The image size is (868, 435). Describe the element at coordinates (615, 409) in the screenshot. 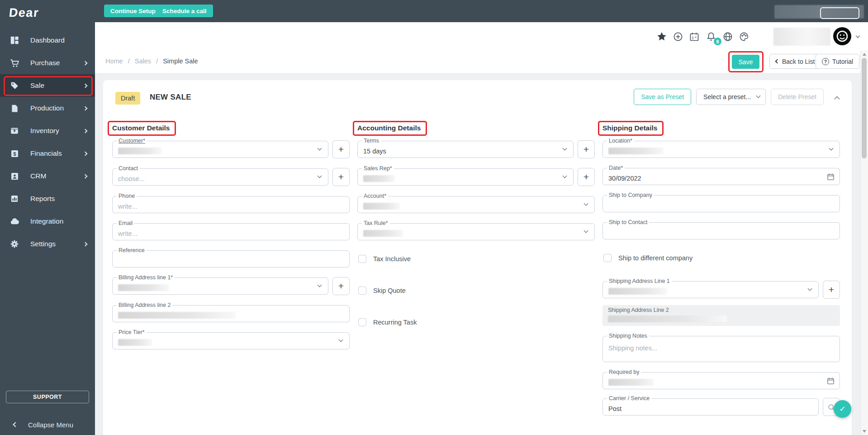

I see `field-value: Post` at that location.